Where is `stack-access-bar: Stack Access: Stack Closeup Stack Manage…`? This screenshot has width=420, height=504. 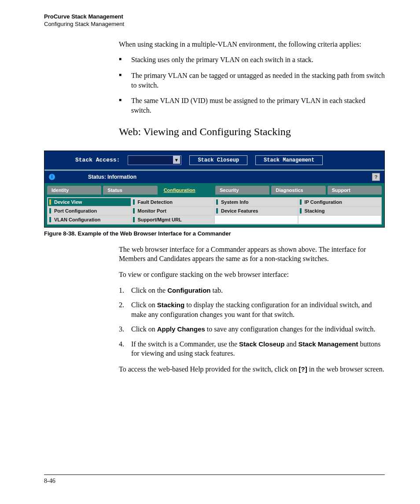 stack-access-bar: Stack Access: Stack Closeup Stack Manage… is located at coordinates (214, 160).